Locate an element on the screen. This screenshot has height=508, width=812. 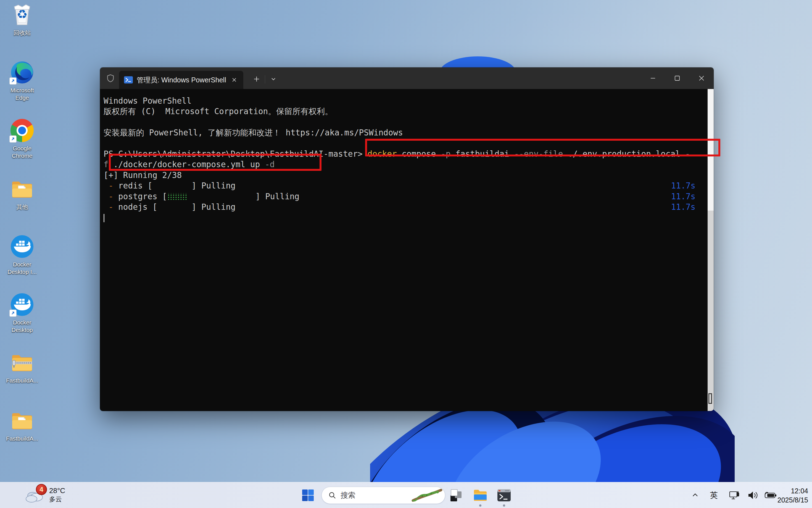
terminal-text-segment: nodejs [ ] Pulling is located at coordinates (174, 207).